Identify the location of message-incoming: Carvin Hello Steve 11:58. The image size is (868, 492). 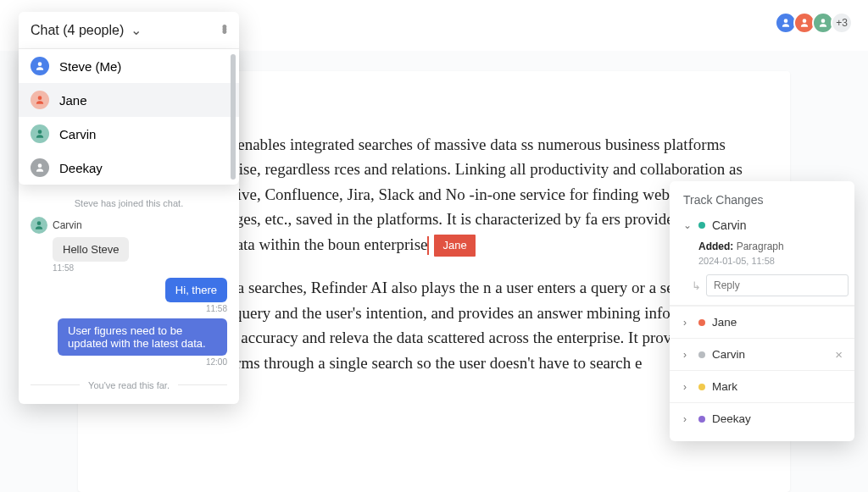
(129, 245).